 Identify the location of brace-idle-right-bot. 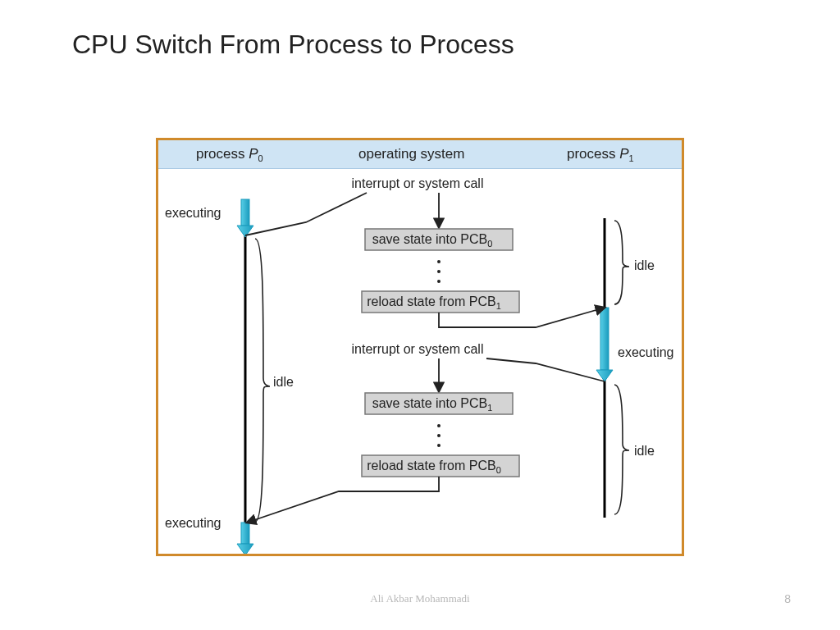
(622, 450).